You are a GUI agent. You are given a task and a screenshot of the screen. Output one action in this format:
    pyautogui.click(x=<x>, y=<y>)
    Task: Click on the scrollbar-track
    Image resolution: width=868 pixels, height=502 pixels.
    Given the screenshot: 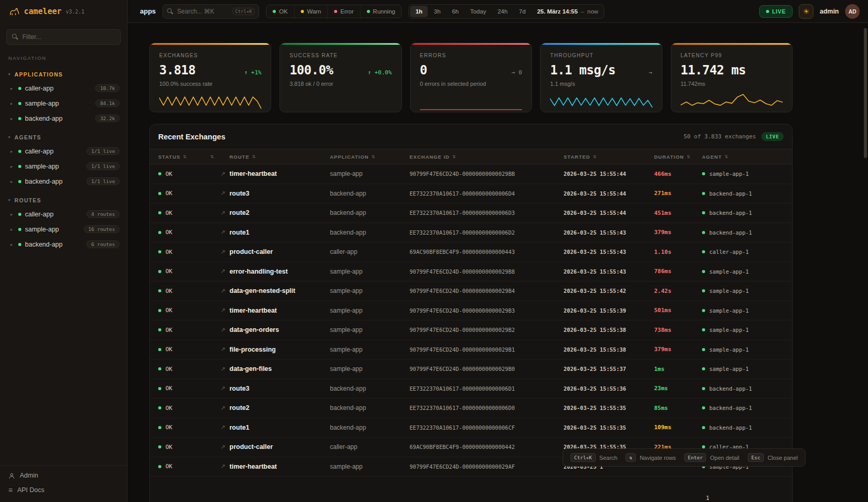 What is the action you would take?
    pyautogui.click(x=865, y=262)
    